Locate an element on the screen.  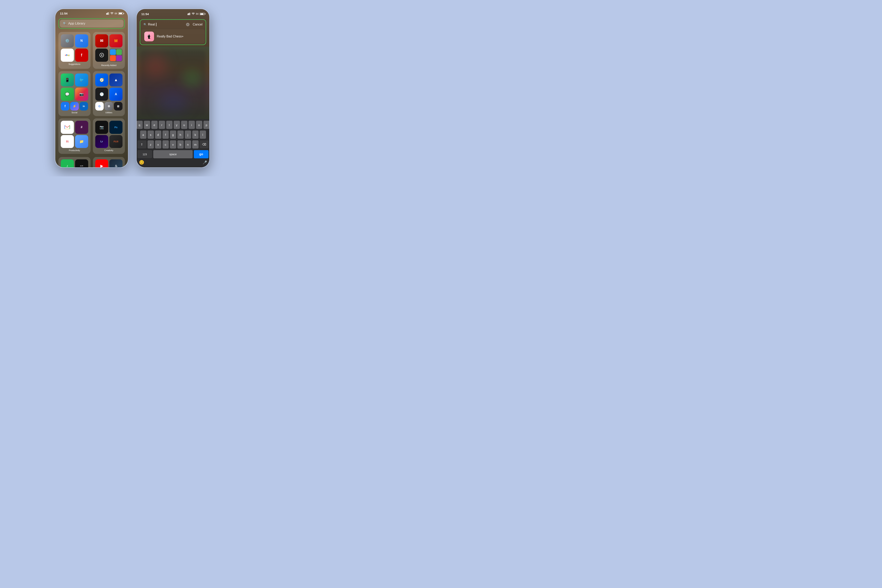
mic-key: 🎤 is located at coordinates (205, 163).